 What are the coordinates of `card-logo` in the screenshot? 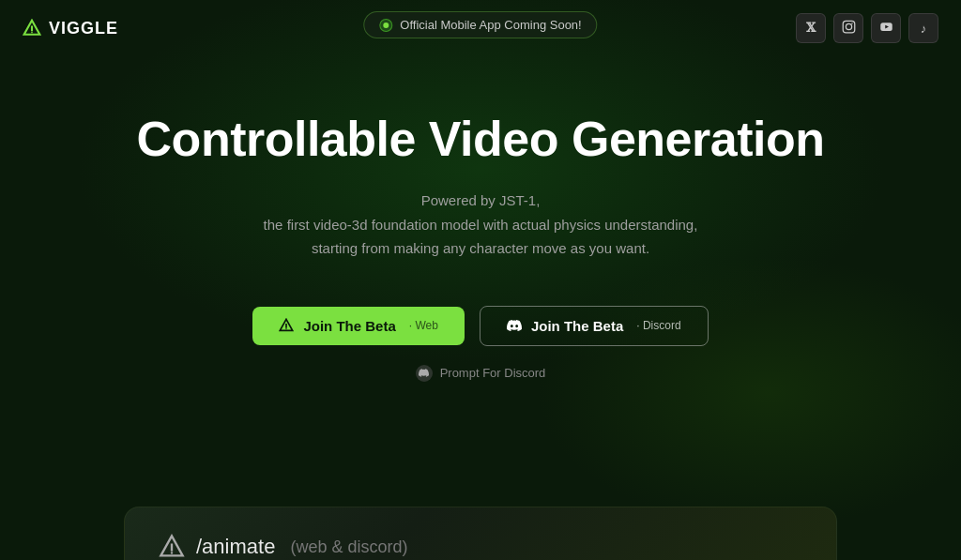 It's located at (172, 547).